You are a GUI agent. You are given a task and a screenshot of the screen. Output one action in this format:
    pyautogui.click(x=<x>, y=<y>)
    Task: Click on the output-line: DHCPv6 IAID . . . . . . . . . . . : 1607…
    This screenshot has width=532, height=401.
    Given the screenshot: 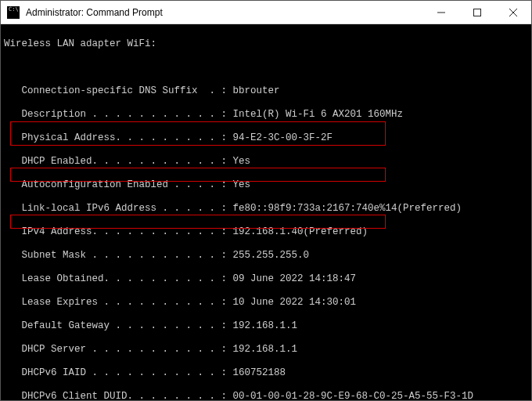 What is the action you would take?
    pyautogui.click(x=266, y=373)
    